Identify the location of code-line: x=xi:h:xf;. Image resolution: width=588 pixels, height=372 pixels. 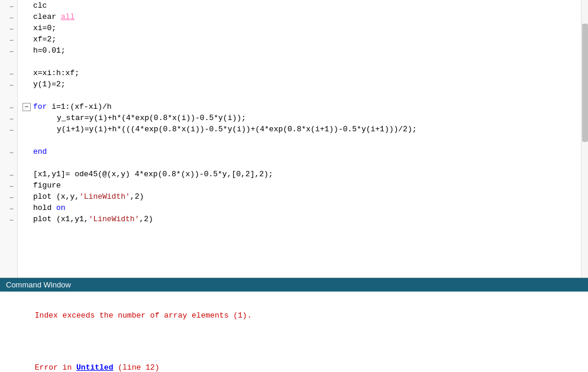
(302, 73).